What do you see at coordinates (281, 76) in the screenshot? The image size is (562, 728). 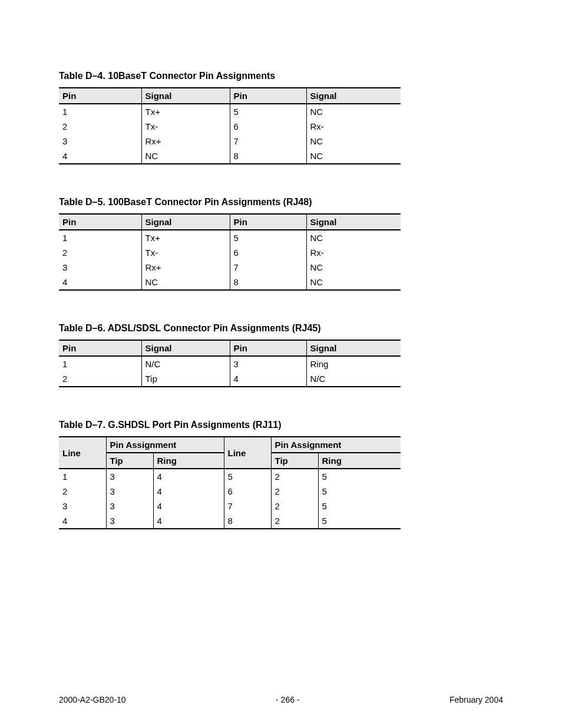 I see `caption-d4: Table D–4. 10BaseT Connector Pin Assignm…` at bounding box center [281, 76].